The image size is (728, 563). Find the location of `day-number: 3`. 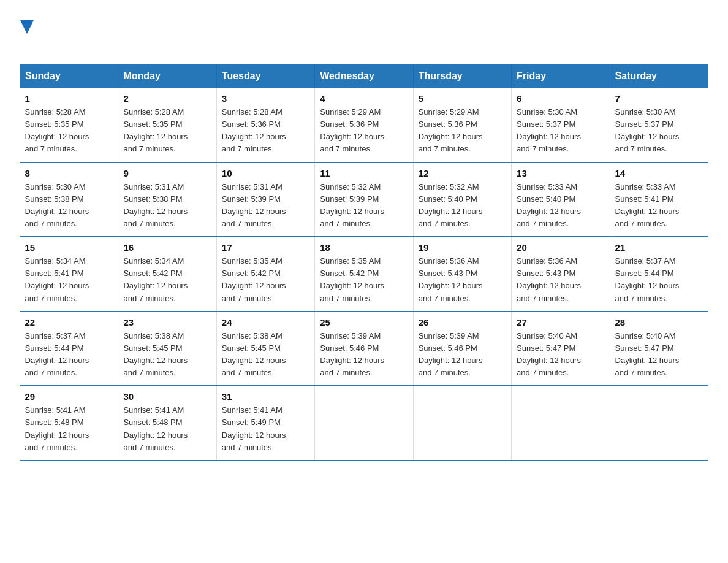

day-number: 3 is located at coordinates (266, 98).